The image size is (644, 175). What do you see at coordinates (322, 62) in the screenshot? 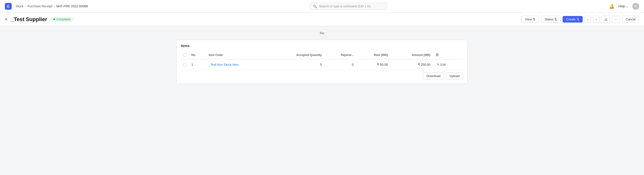
I see `items-section: Items No. Item Code Accepted Quantity Re…` at bounding box center [322, 62].